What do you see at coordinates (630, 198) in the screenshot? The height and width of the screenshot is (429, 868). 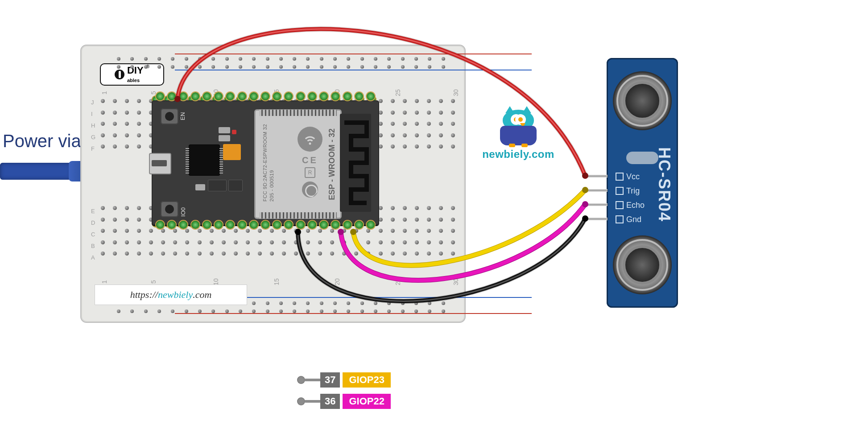 I see `sensor-pin-labels: Vcc Trig Echo Gnd` at bounding box center [630, 198].